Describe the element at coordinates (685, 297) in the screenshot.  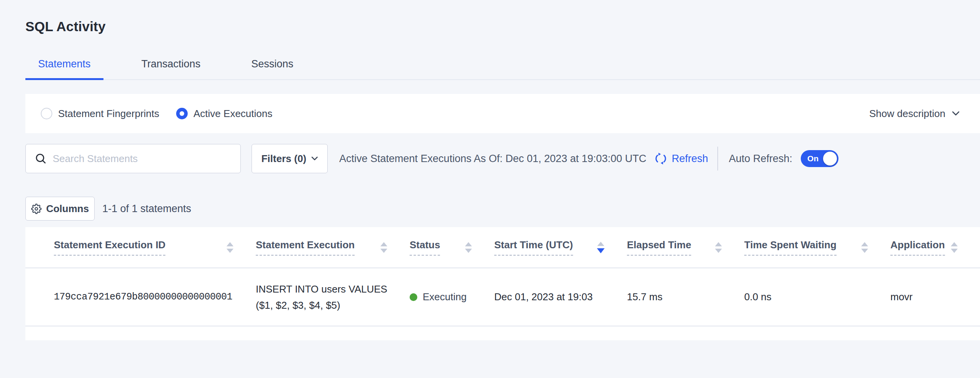
I see `cell-elapsed-time: 15.7 ms` at that location.